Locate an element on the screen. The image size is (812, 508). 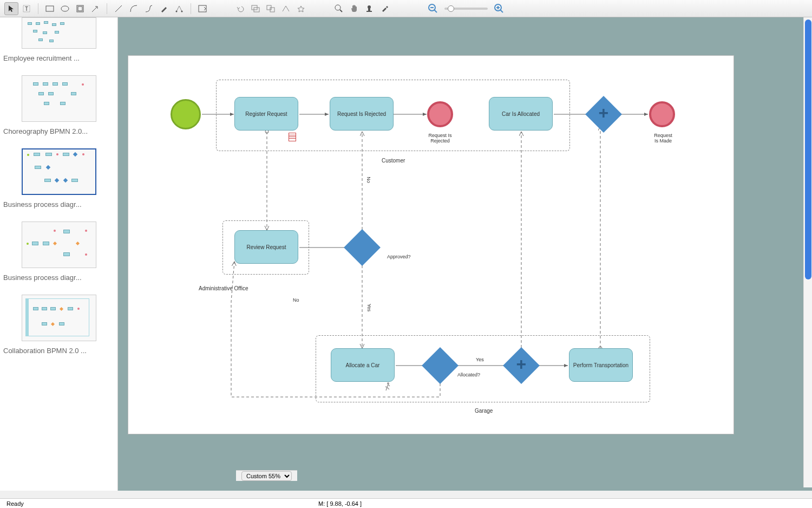
zoom-out-button is located at coordinates (433, 9).